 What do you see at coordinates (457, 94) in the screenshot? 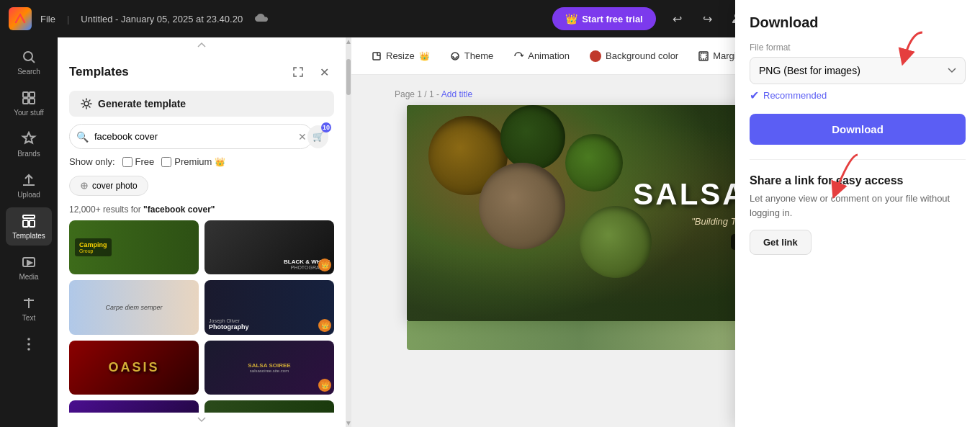
I see `add-title-link: Add title` at bounding box center [457, 94].